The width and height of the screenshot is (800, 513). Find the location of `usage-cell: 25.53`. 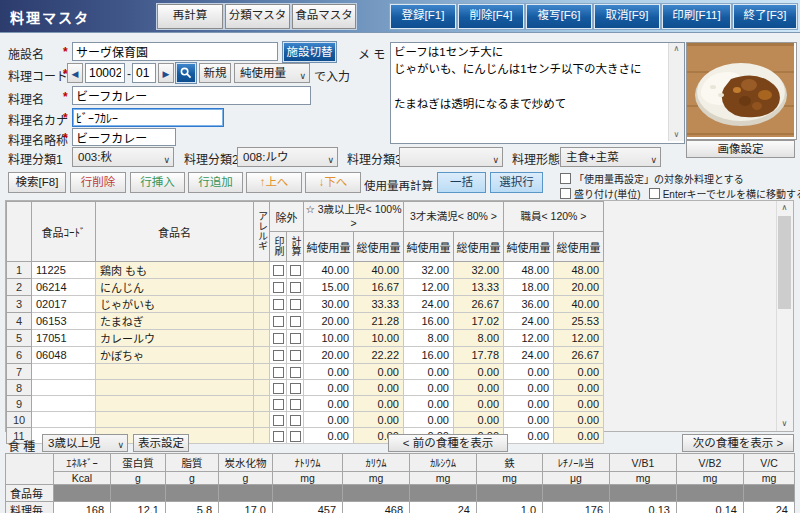

usage-cell: 25.53 is located at coordinates (579, 322).